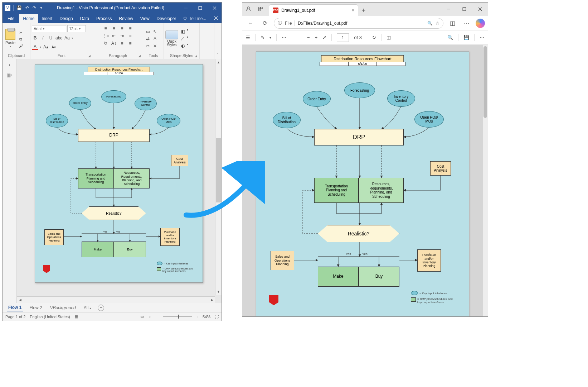 The image size is (588, 387). I want to click on site-info-icon: ⓘ, so click(280, 23).